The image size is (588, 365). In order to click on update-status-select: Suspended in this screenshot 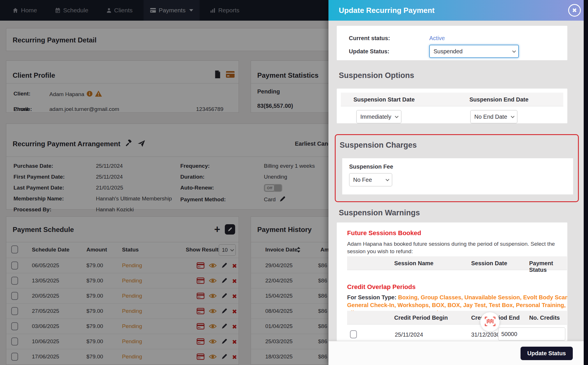, I will do `click(474, 51)`.